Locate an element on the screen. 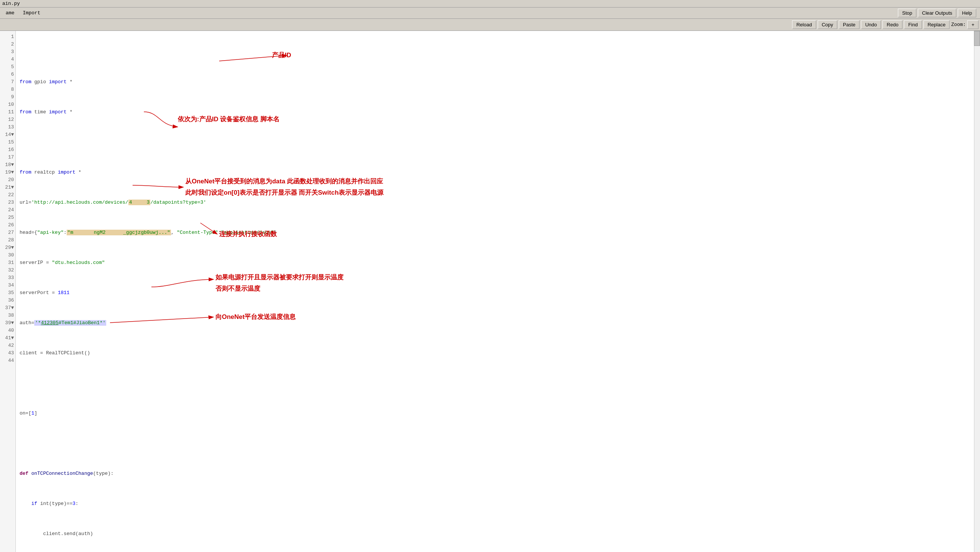 The image size is (980, 552). help-button: Help is located at coordinates (967, 13).